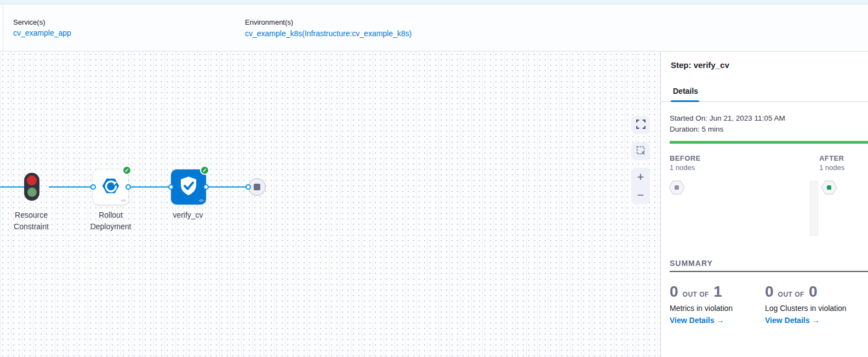  Describe the element at coordinates (171, 187) in the screenshot. I see `port-verify-in` at that location.